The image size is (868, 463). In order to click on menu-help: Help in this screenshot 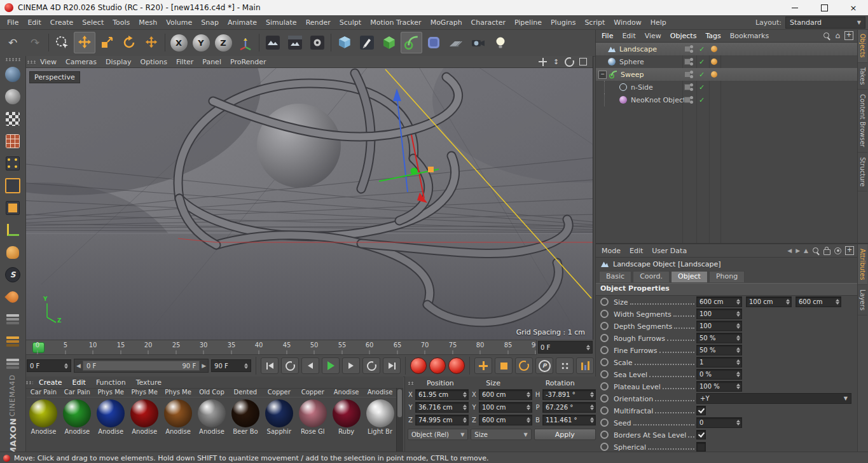, I will do `click(659, 23)`.